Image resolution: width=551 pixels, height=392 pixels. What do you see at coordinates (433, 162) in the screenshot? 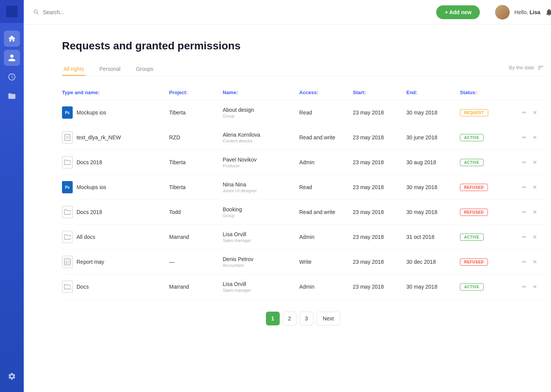
I see `end-cell-2: 30 aug 2018` at bounding box center [433, 162].